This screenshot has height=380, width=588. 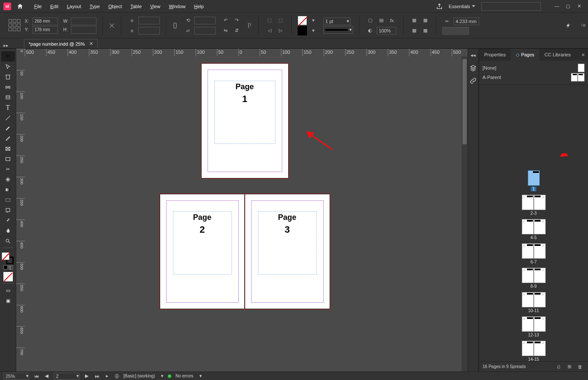 What do you see at coordinates (269, 20) in the screenshot?
I see `select-container-icon: ⬚` at bounding box center [269, 20].